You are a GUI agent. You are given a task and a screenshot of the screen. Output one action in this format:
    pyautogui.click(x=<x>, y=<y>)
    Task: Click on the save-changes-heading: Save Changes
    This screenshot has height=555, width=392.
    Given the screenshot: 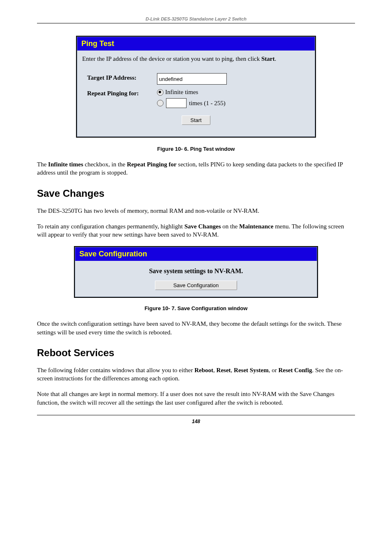 What is the action you would take?
    pyautogui.click(x=196, y=193)
    